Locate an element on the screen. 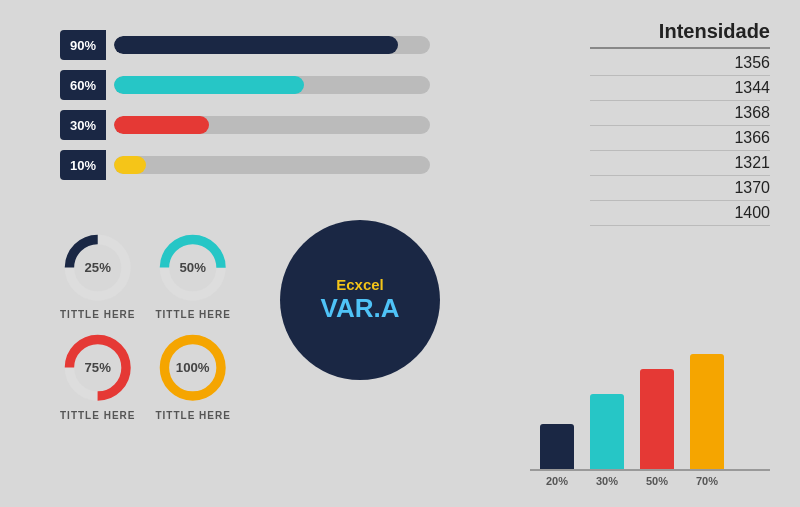  donut-svg: 25% is located at coordinates (98, 268).